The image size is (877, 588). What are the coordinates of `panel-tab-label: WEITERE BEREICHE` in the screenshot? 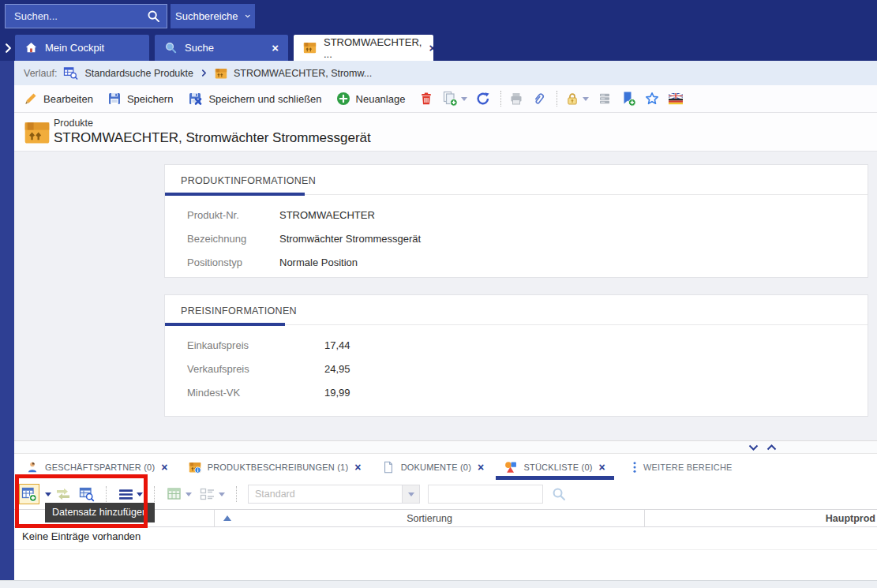 It's located at (688, 467).